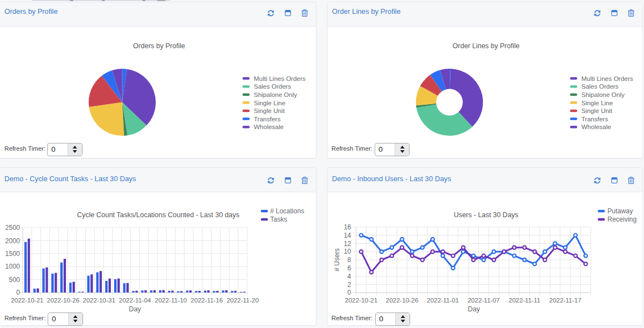 The width and height of the screenshot is (644, 328). Describe the element at coordinates (159, 46) in the screenshot. I see `svg-text: Orders by Profile` at that location.